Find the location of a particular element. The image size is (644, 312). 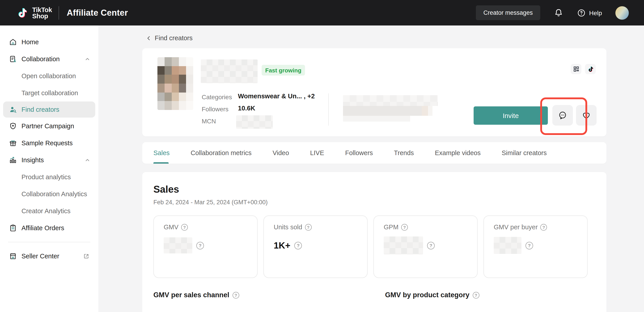

metric-label-gmv-per-buyer: GMV per buyer is located at coordinates (516, 227).